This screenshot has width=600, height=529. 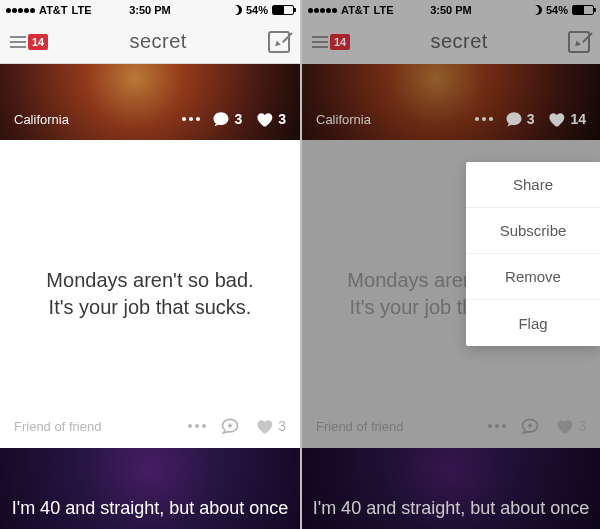 I want to click on popover-item-flag: Flag, so click(x=533, y=323).